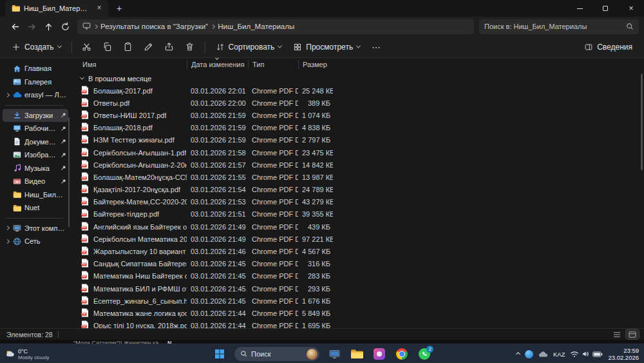 The width and height of the screenshot is (644, 363). What do you see at coordinates (529, 355) in the screenshot?
I see `tray-app-icon-blue` at bounding box center [529, 355].